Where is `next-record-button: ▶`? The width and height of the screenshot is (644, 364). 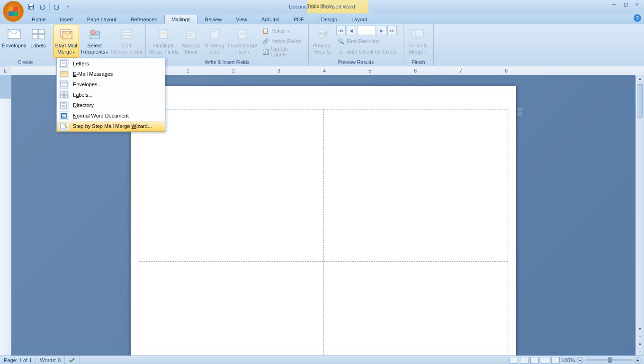 next-record-button: ▶ is located at coordinates (382, 30).